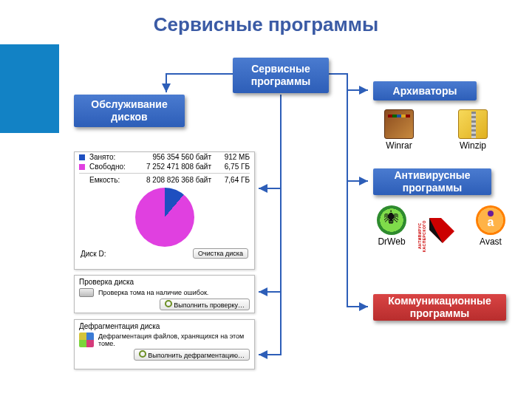  I want to click on used-human: 912 МБ, so click(233, 157).